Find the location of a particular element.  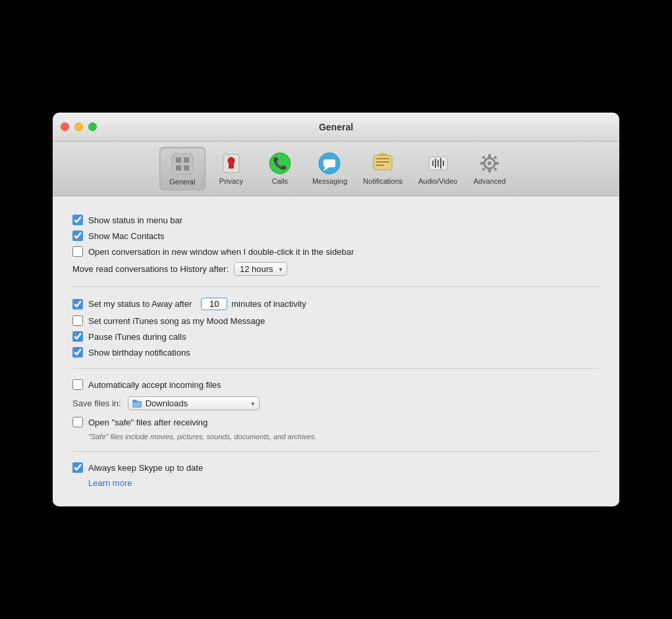

safe-files-note: "Safe" files include movies, pictures, s… is located at coordinates (344, 437).